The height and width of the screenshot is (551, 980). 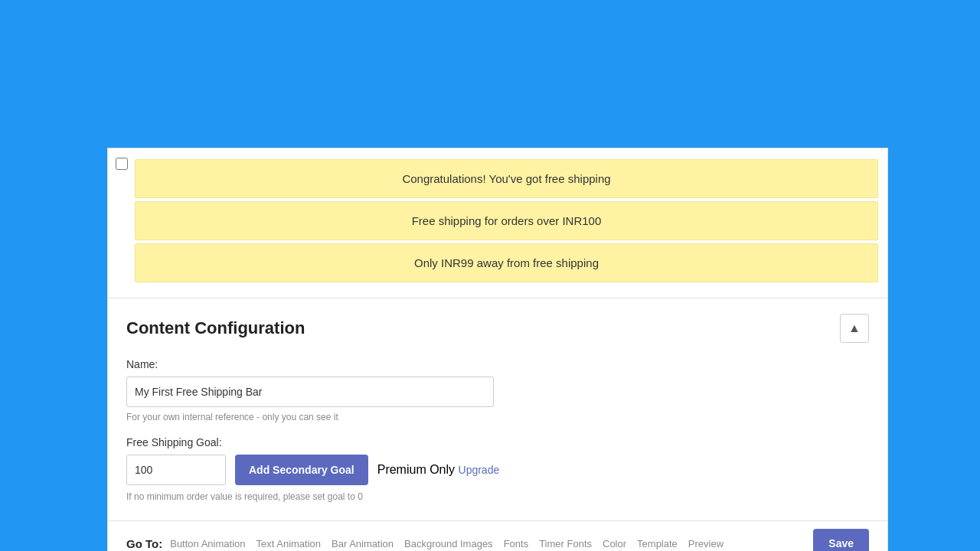 What do you see at coordinates (289, 543) in the screenshot?
I see `nav-text-animation: Text Animation` at bounding box center [289, 543].